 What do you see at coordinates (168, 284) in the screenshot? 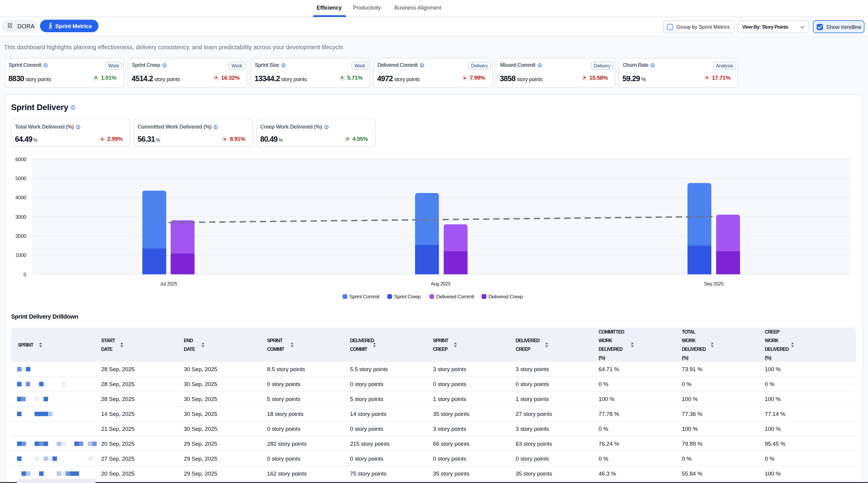
I see `svg-text: Jul 2025` at bounding box center [168, 284].